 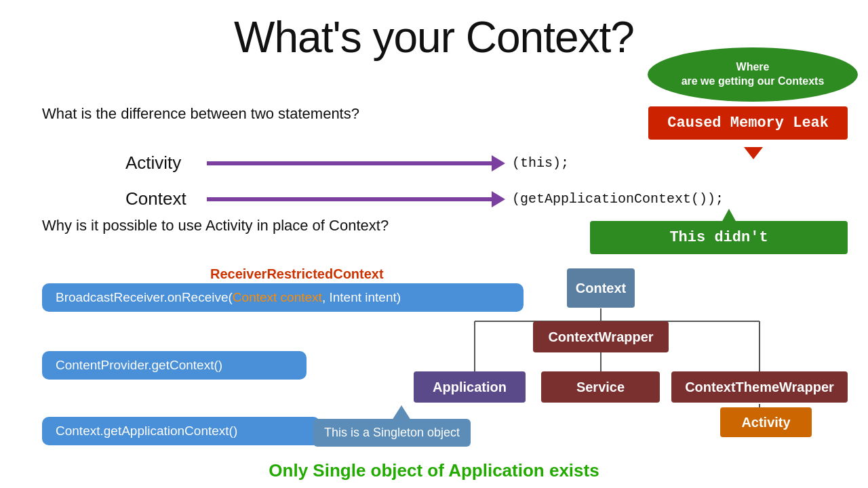 I want to click on content-provider-box: ContentProvider.getContext(), so click(x=174, y=365).